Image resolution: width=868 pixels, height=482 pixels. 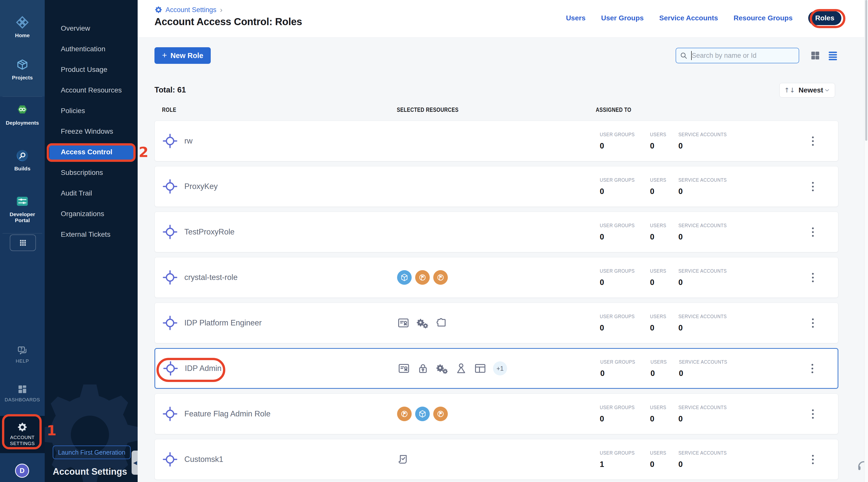 I want to click on table-row: IDP Platform EngineerUSER GROUPS0USERS0S…, so click(x=496, y=323).